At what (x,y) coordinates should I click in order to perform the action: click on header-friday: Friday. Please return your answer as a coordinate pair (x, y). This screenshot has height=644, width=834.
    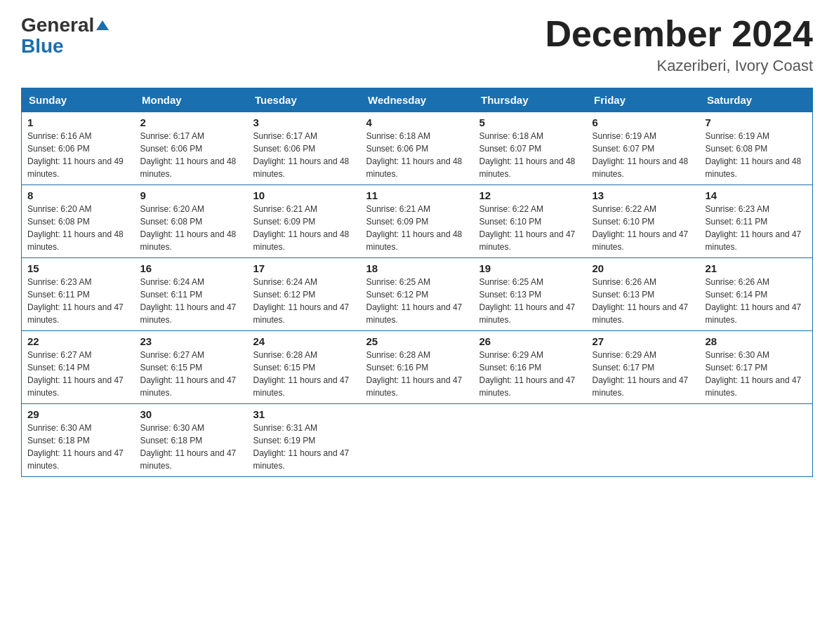
    Looking at the image, I should click on (643, 100).